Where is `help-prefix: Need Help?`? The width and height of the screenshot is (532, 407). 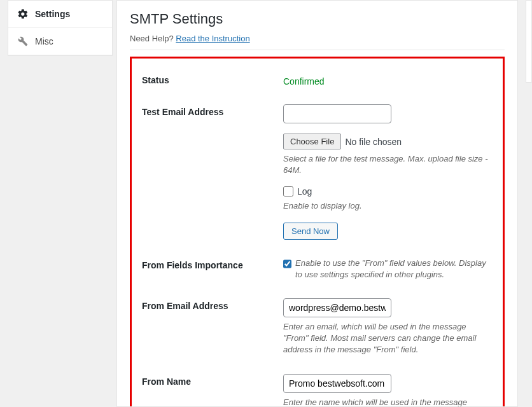 help-prefix: Need Help? is located at coordinates (153, 38).